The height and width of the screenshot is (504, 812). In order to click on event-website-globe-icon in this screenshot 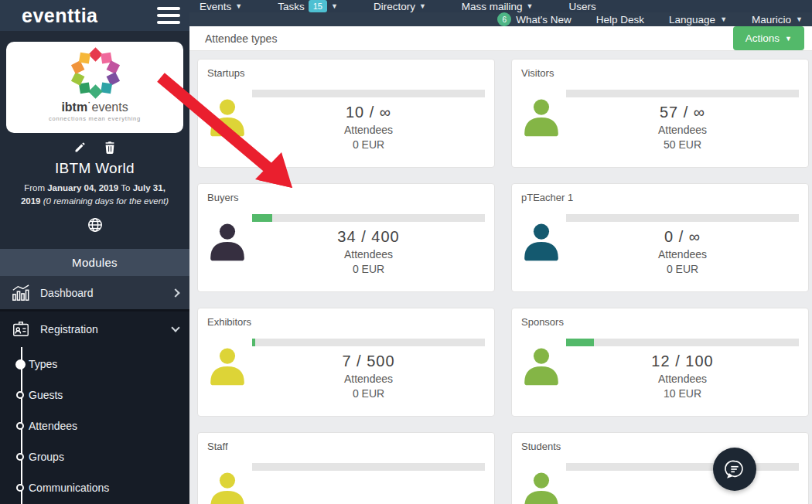, I will do `click(95, 225)`.